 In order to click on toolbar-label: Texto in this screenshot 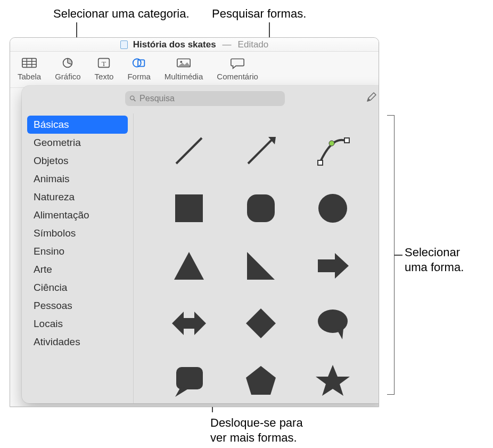, I will do `click(104, 77)`.